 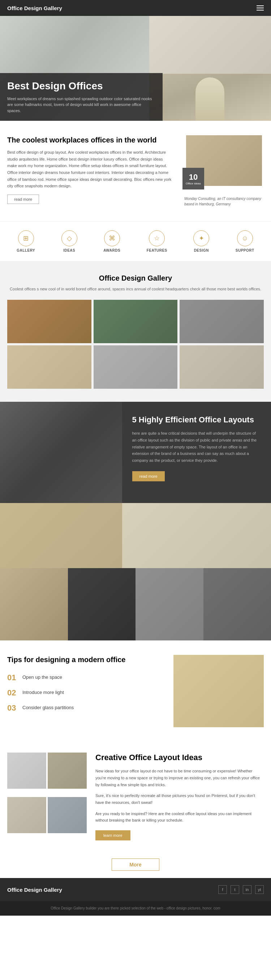 I want to click on awards-label: AWARDS, so click(x=112, y=250).